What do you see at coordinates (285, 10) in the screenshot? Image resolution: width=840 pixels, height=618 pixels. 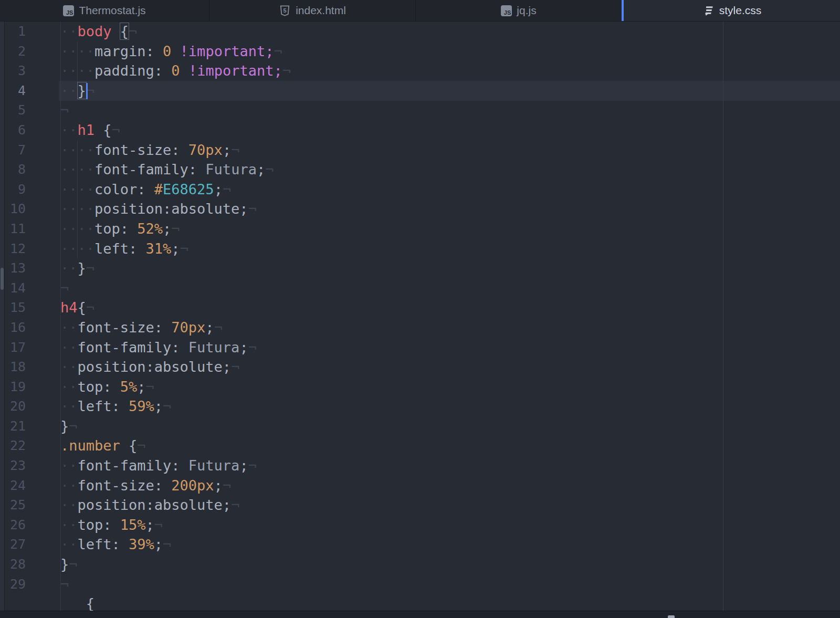 I see `svg-text: 5` at bounding box center [285, 10].